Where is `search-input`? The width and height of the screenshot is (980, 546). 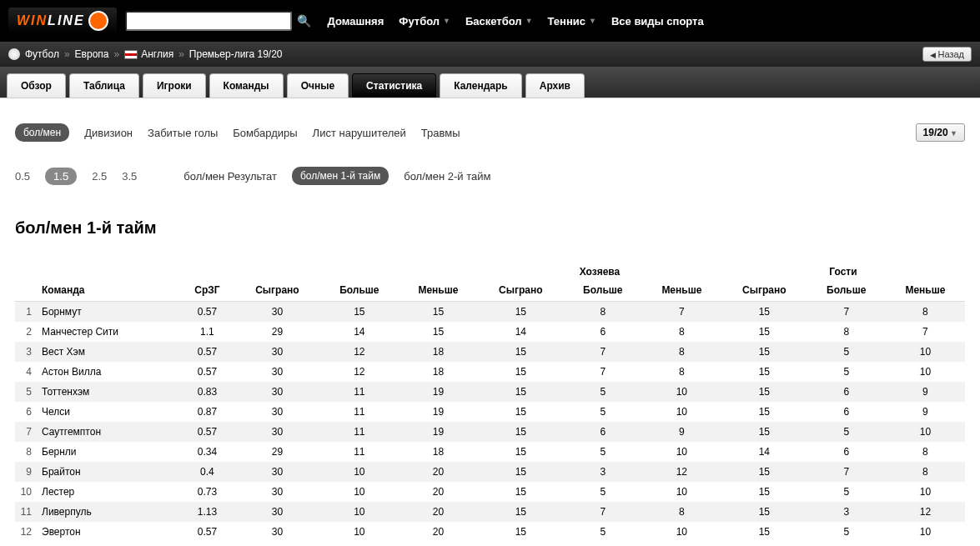 search-input is located at coordinates (209, 21).